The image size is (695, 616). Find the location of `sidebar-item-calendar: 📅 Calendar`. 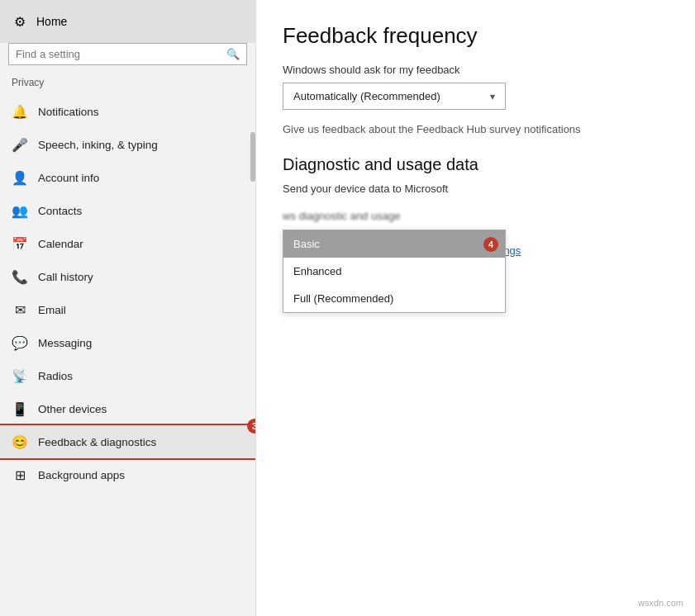

sidebar-item-calendar: 📅 Calendar is located at coordinates (127, 244).